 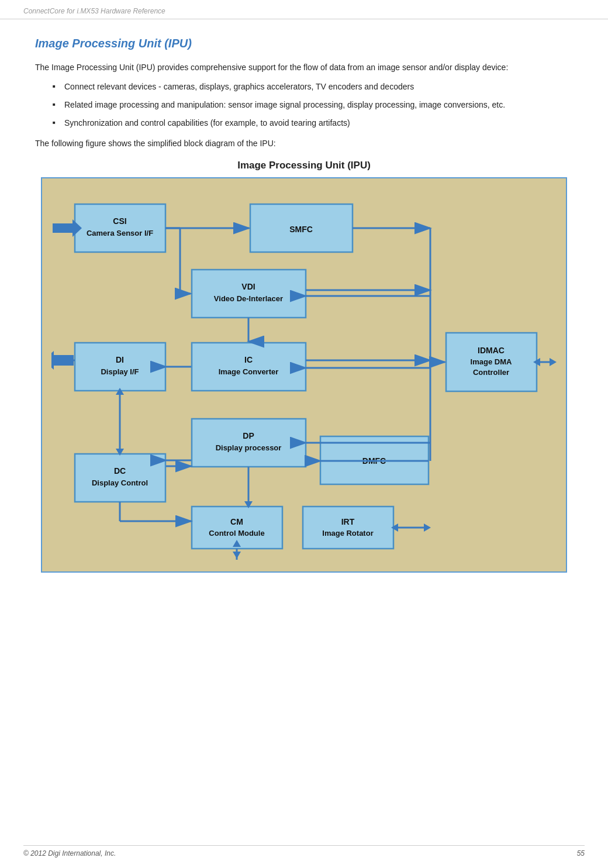 I want to click on svg-text: Image DMA, so click(x=491, y=361).